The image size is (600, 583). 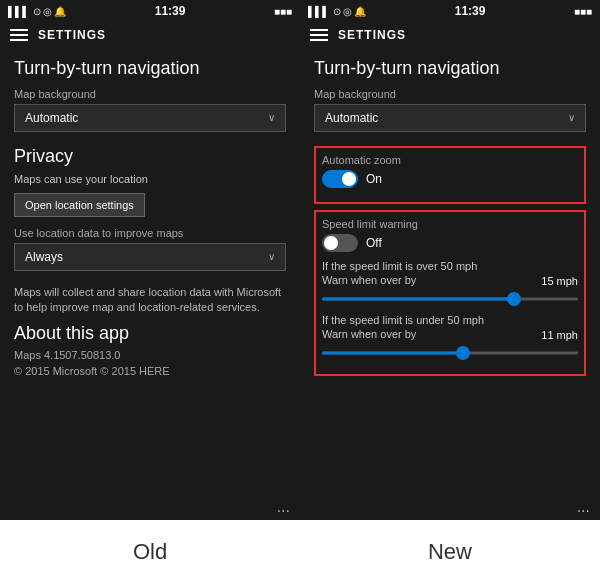 What do you see at coordinates (340, 179) in the screenshot?
I see `auto-zoom-toggle` at bounding box center [340, 179].